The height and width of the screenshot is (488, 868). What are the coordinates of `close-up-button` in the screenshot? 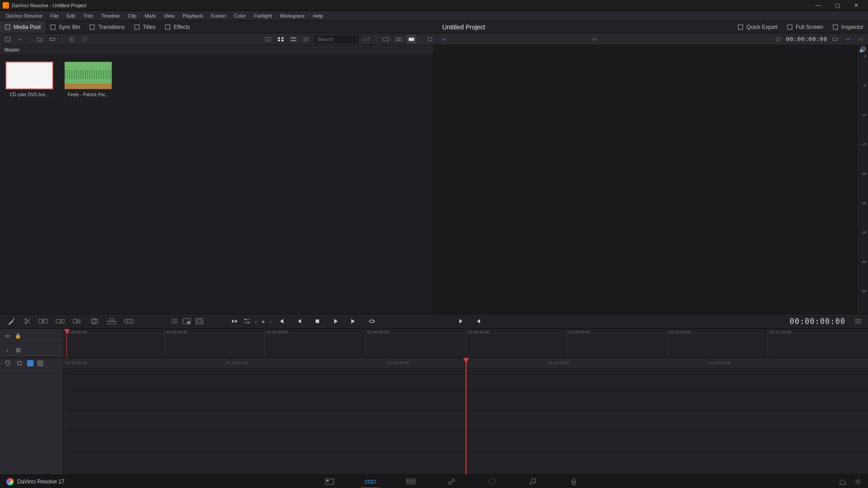 It's located at (94, 321).